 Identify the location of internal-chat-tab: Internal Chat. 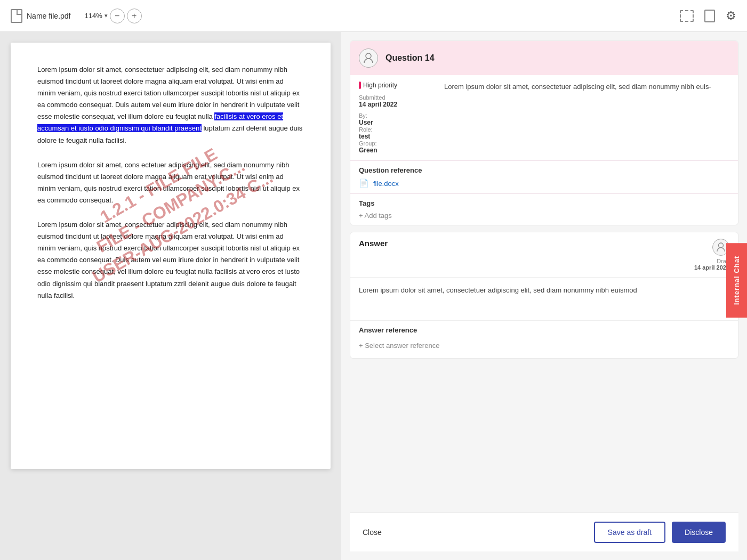
(737, 280).